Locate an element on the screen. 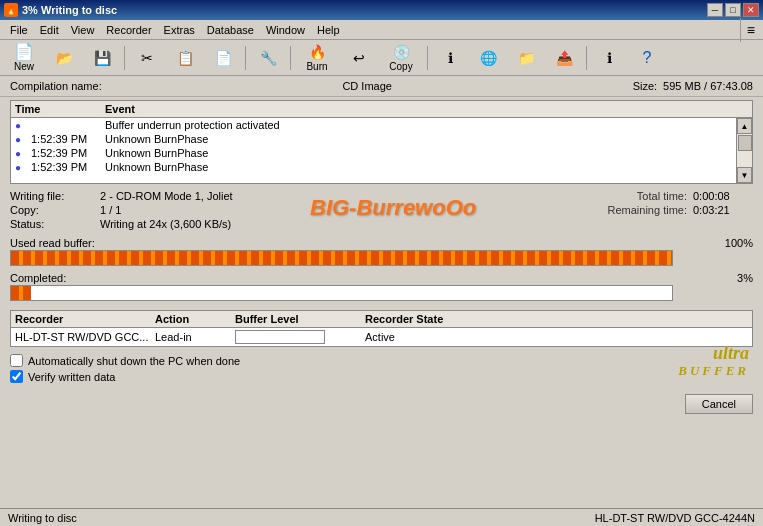 The height and width of the screenshot is (526, 763). menu-view: View is located at coordinates (83, 30).